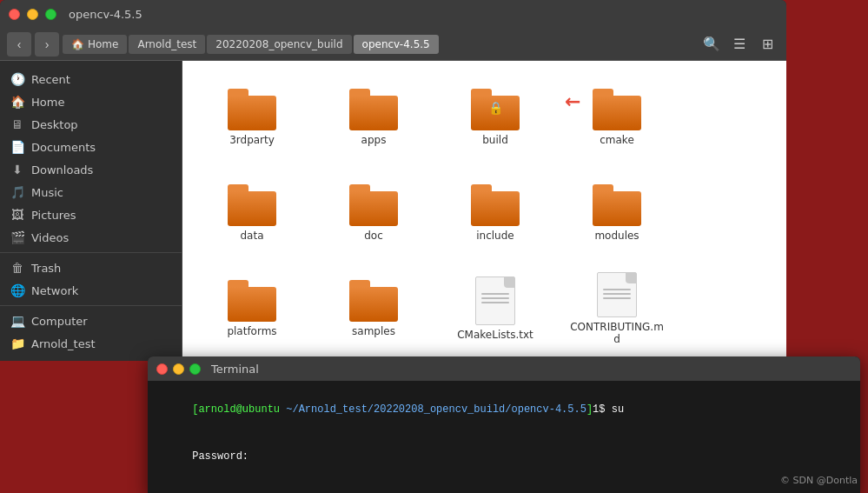 Image resolution: width=868 pixels, height=493 pixels. Describe the element at coordinates (495, 140) in the screenshot. I see `folder-label: build` at that location.